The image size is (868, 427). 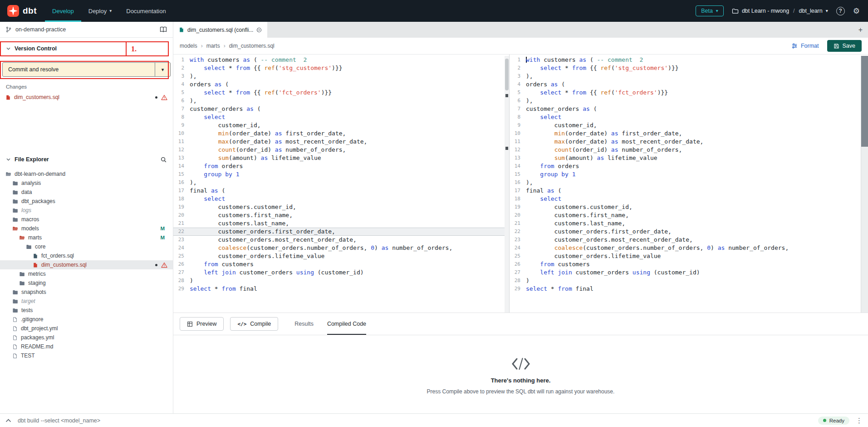 I want to click on code-line-content: ),, so click(x=193, y=76).